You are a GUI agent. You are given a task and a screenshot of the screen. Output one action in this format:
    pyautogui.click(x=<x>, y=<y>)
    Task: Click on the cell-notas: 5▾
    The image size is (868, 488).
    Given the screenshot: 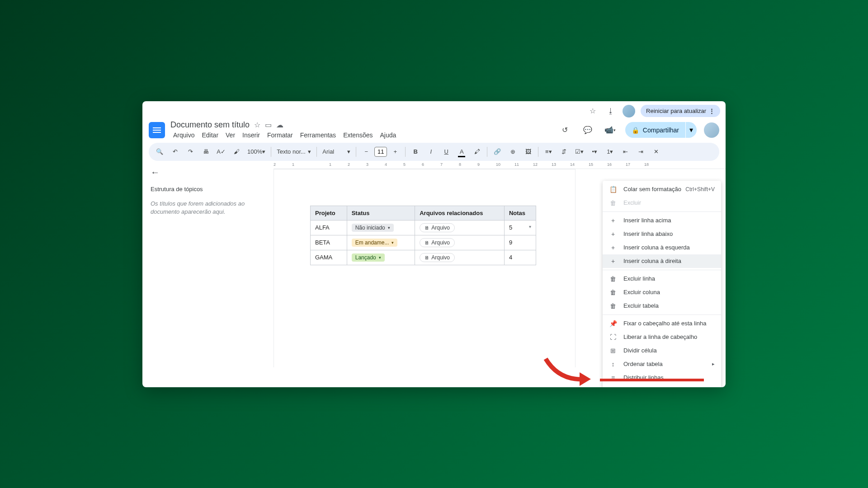 What is the action you would take?
    pyautogui.click(x=520, y=228)
    